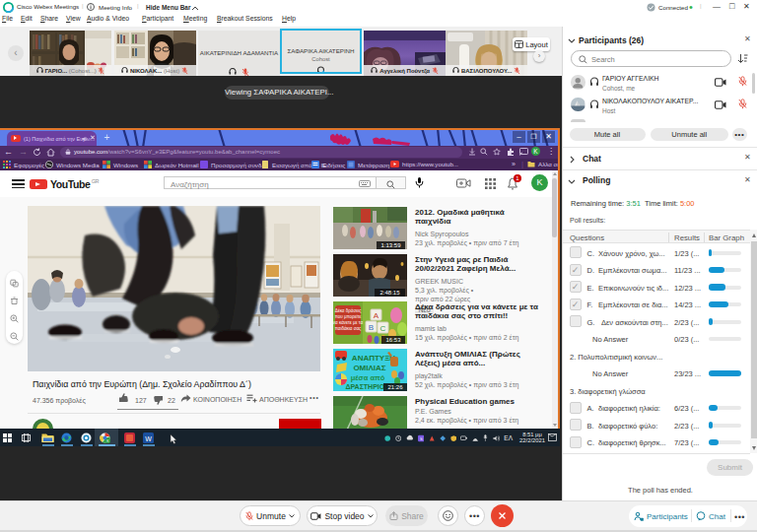  Describe the element at coordinates (390, 293) in the screenshot. I see `svg-text: 2:48:15` at that location.